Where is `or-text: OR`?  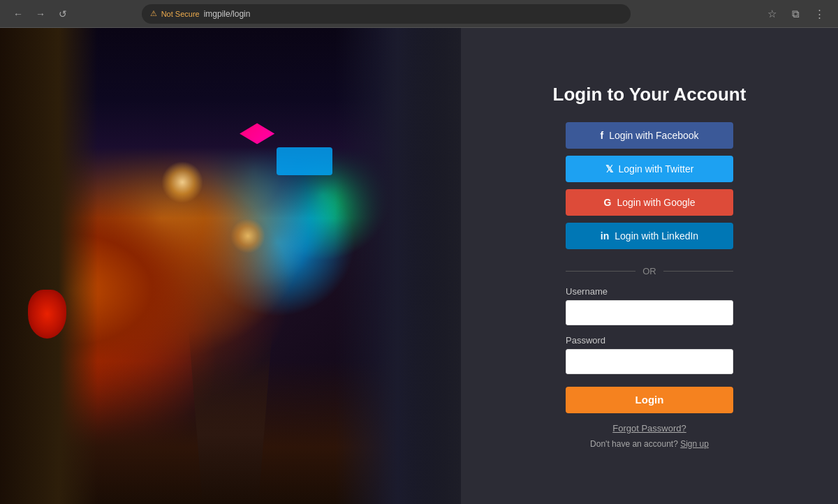
or-text: OR is located at coordinates (649, 271).